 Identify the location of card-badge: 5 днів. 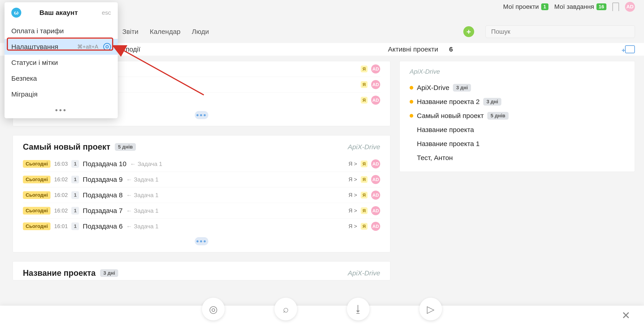
(125, 147).